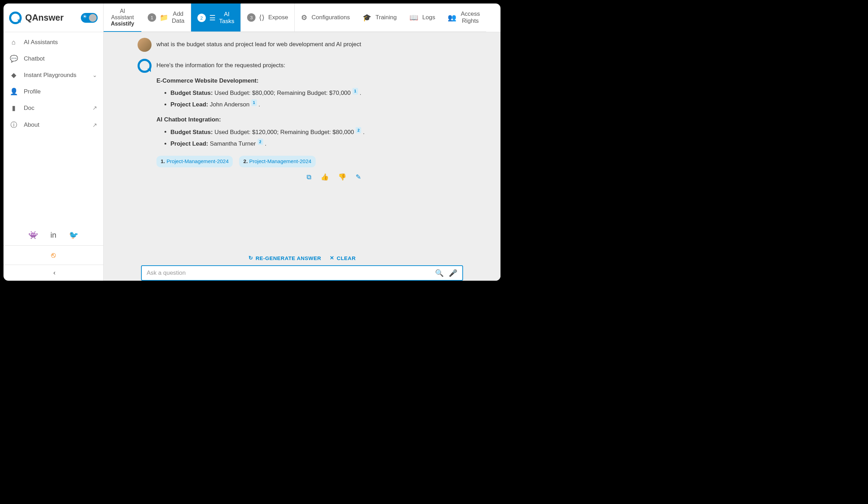 This screenshot has width=868, height=504. I want to click on integration-icon: ⟨⟩, so click(262, 18).